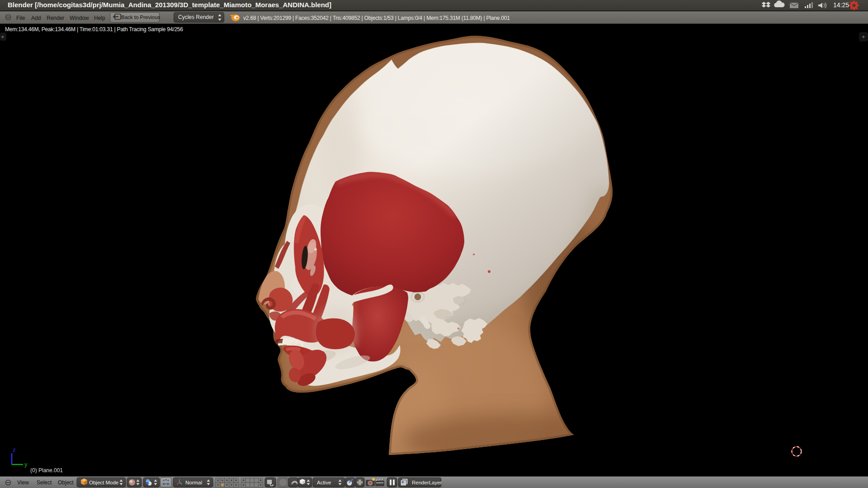 Image resolution: width=868 pixels, height=488 pixels. Describe the element at coordinates (193, 483) in the screenshot. I see `svg-text: Normal` at that location.